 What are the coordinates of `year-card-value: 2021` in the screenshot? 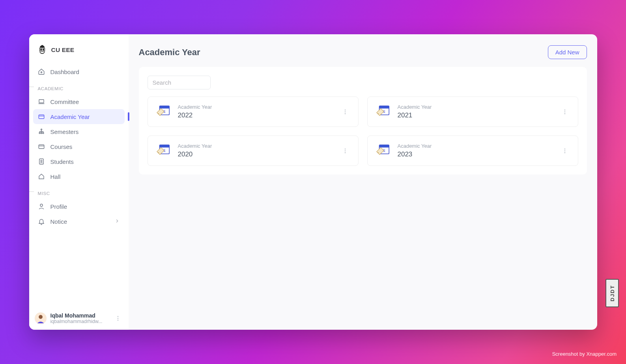 It's located at (475, 115).